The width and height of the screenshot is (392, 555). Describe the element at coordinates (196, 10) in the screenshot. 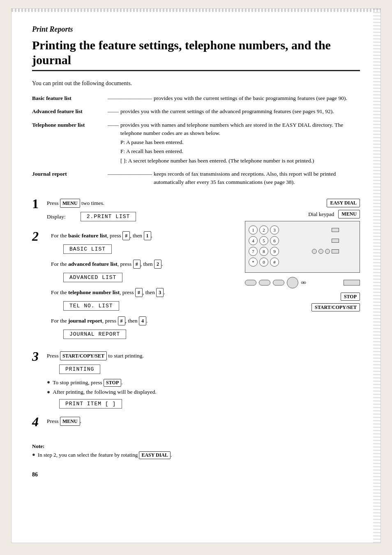

I see `top-decorative-border` at that location.